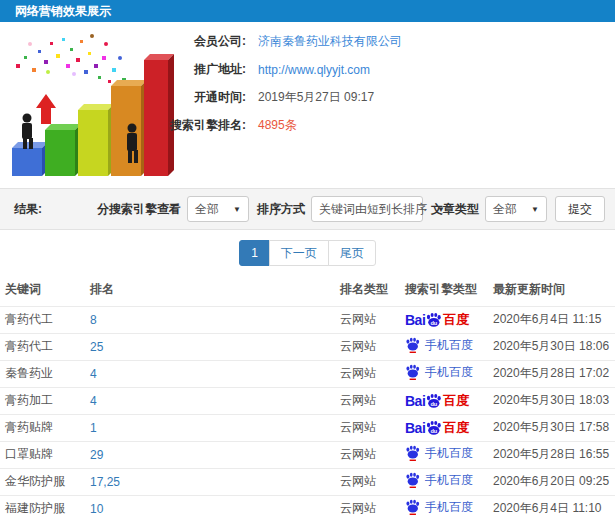 Image resolution: width=615 pixels, height=520 pixels. What do you see at coordinates (552, 374) in the screenshot?
I see `updated-cell: 2020年5月28日 17:02` at bounding box center [552, 374].